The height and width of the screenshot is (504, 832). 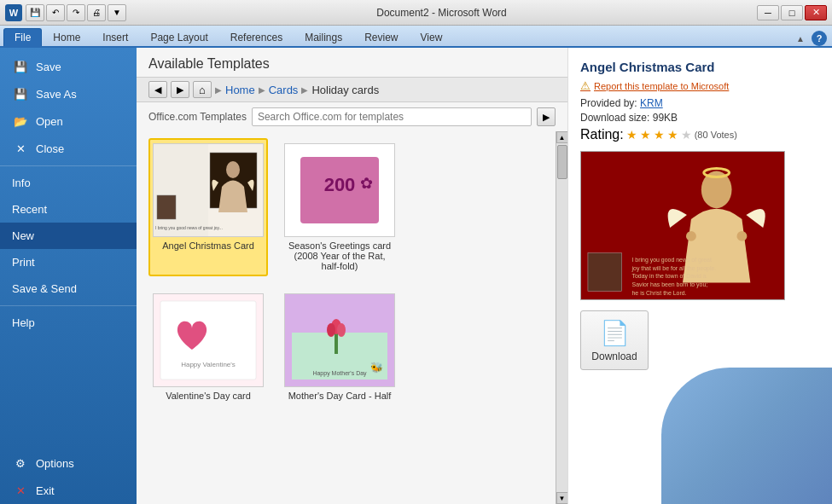 I want to click on sidebar-exit-label: Exit, so click(x=45, y=491).